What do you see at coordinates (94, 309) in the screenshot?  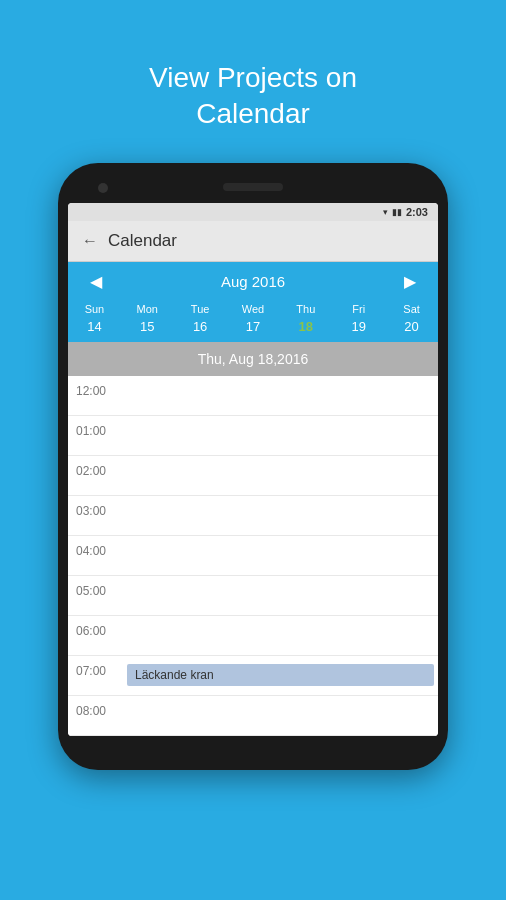 I see `day-header-sun: Sun` at bounding box center [94, 309].